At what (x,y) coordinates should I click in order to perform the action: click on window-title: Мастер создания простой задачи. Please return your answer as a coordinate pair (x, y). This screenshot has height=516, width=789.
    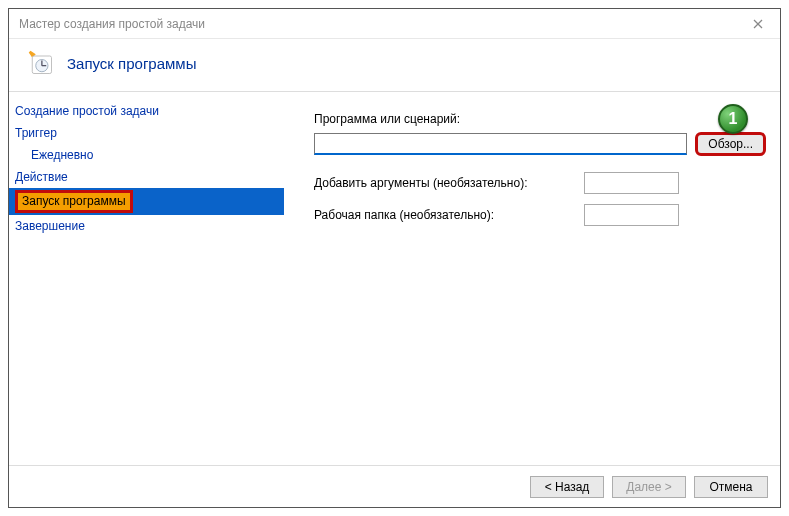
    Looking at the image, I should click on (112, 24).